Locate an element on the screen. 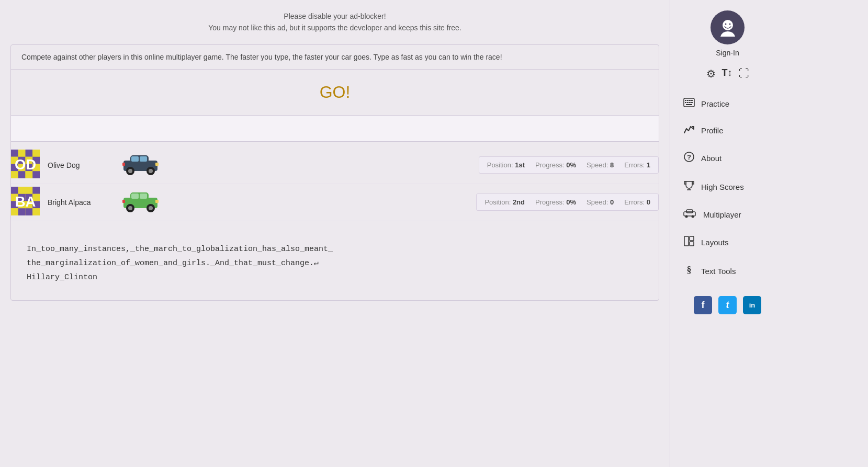 Image resolution: width=868 pixels, height=467 pixels. avatar: BA is located at coordinates (27, 202).